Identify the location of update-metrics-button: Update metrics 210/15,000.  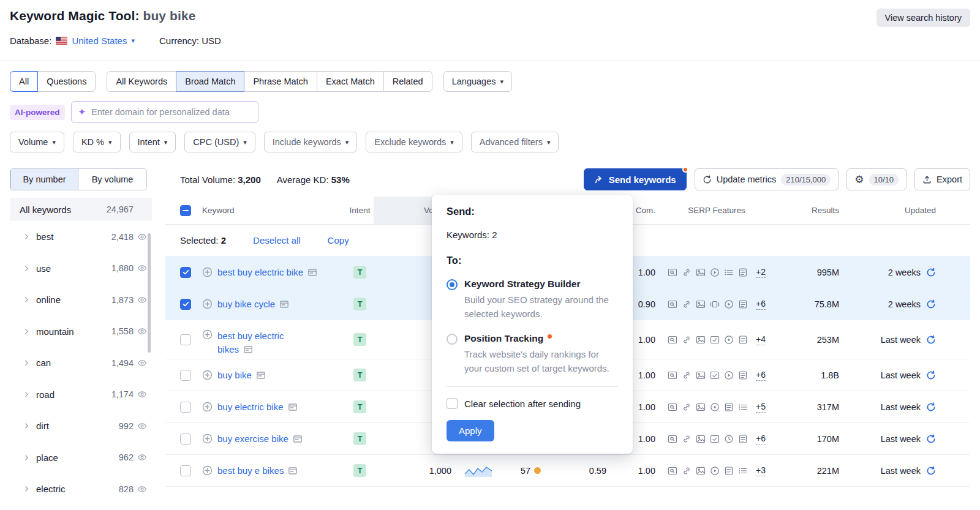
(767, 179).